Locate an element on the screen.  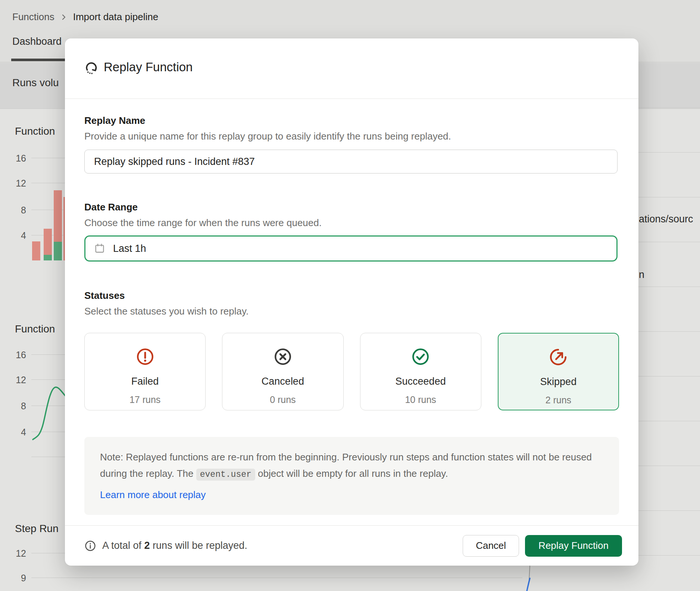
status-card-count: 0 runs is located at coordinates (283, 400).